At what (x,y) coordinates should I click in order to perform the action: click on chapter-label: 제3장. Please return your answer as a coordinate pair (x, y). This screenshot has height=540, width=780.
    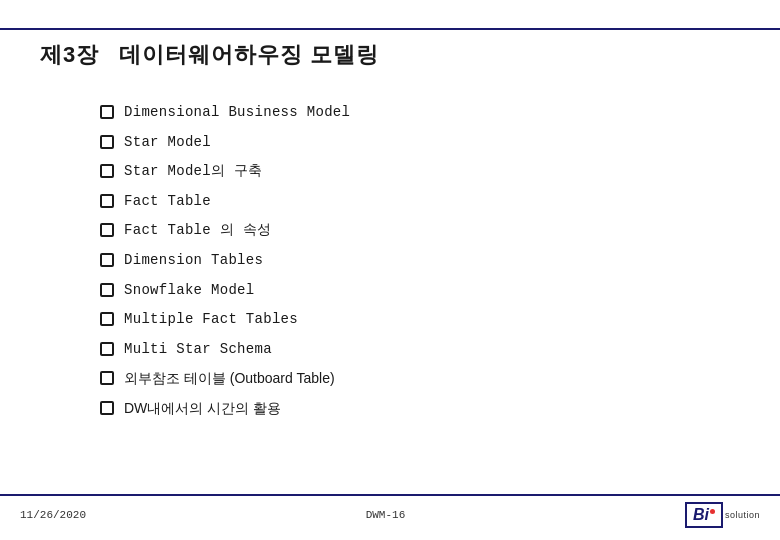
    Looking at the image, I should click on (70, 55).